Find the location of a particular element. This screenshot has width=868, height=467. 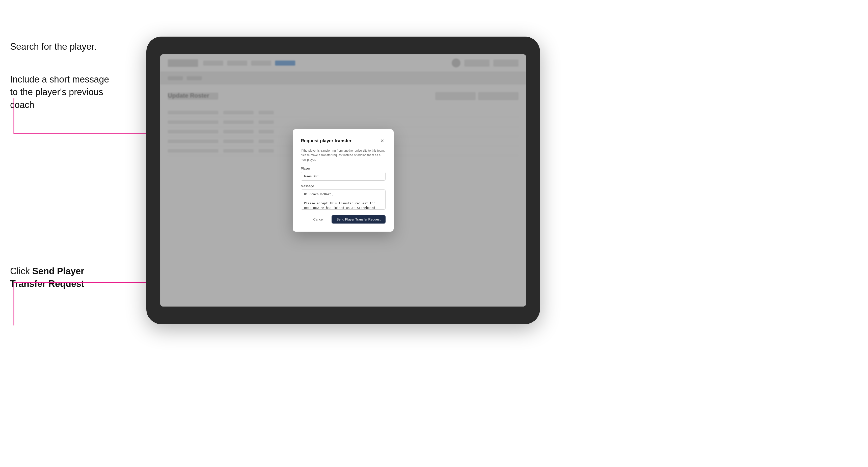

send-transfer-request-button: Send Player Transfer Request is located at coordinates (359, 219).